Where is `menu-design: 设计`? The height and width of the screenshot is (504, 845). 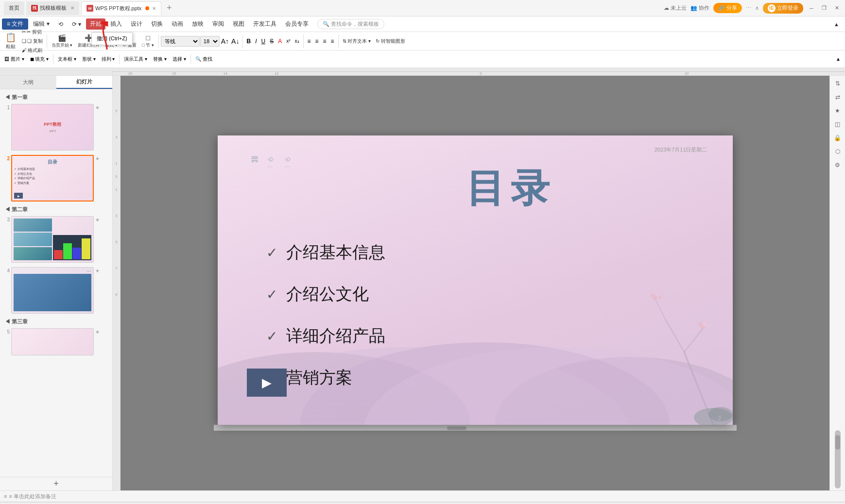
menu-design: 设计 is located at coordinates (137, 24).